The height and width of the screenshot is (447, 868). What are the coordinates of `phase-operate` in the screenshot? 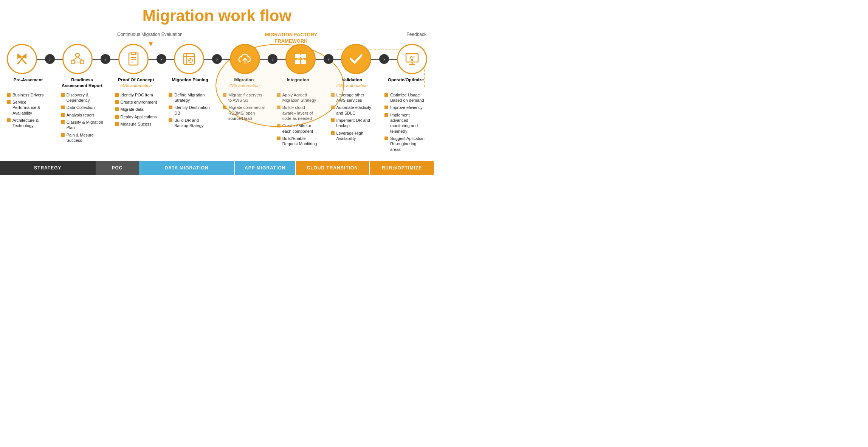 It's located at (412, 59).